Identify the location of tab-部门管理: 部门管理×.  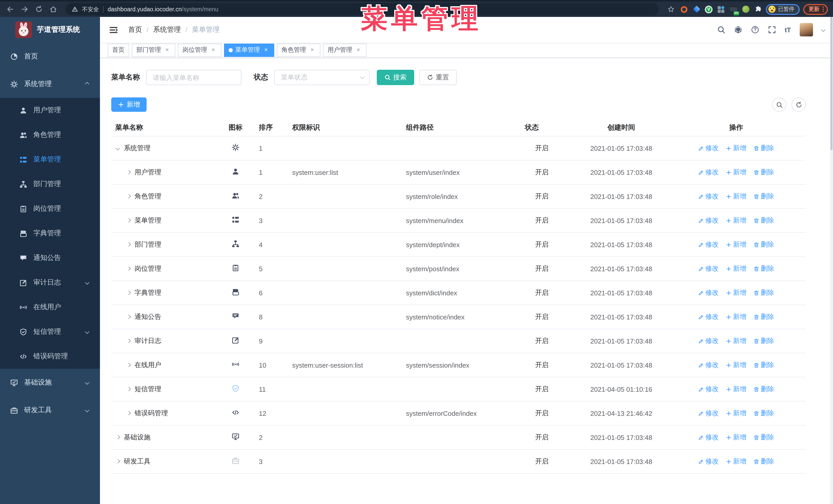
(153, 50).